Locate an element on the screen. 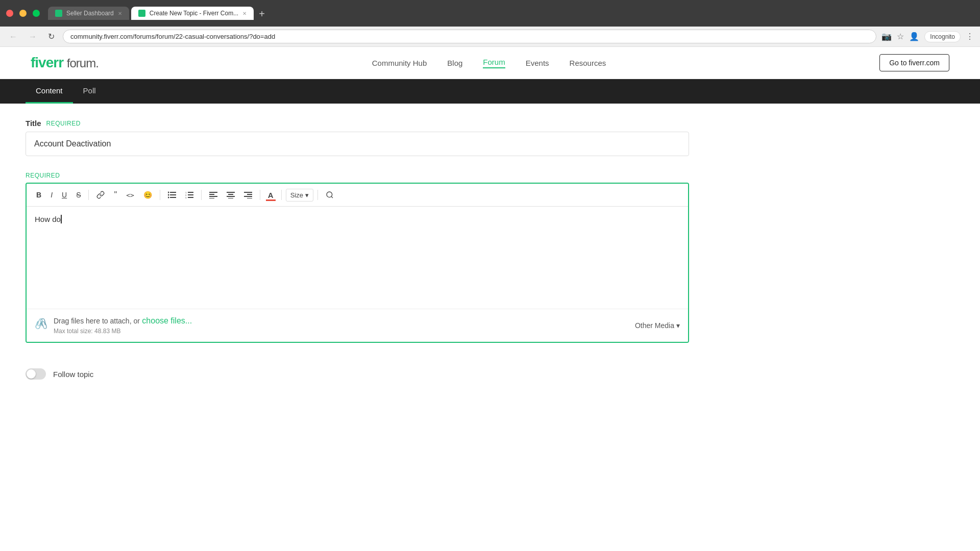 The image size is (980, 551). toolbar-emoji-button: 😊 is located at coordinates (148, 195).